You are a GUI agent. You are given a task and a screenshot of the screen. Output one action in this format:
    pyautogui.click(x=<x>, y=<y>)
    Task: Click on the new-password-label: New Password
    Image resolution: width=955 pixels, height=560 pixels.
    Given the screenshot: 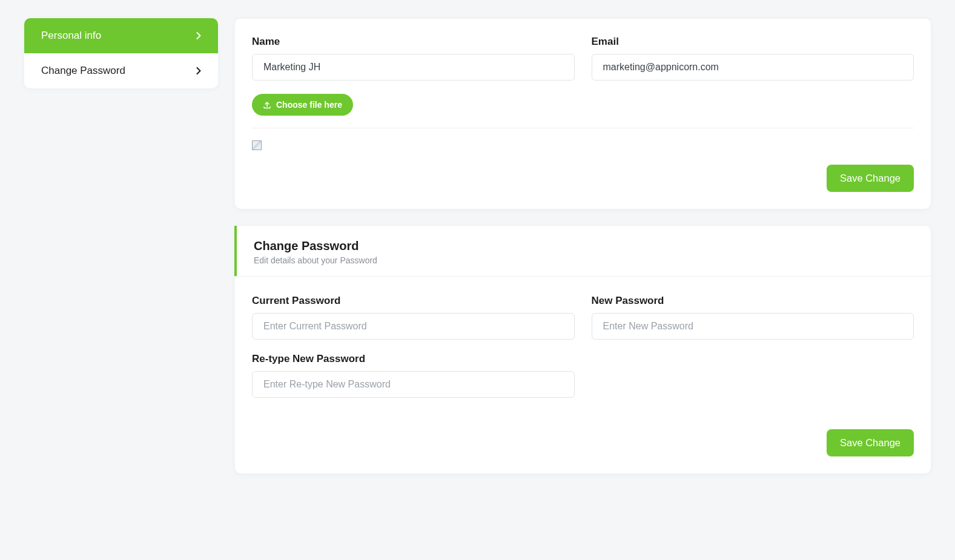 What is the action you would take?
    pyautogui.click(x=753, y=301)
    